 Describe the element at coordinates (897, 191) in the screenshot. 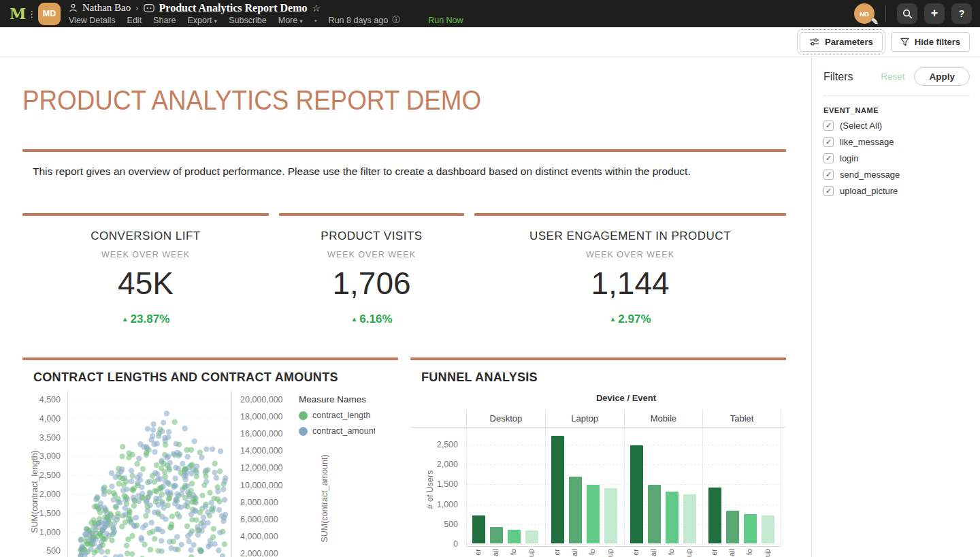

I see `filter-option-upload_picture: ✓upload_picture` at that location.